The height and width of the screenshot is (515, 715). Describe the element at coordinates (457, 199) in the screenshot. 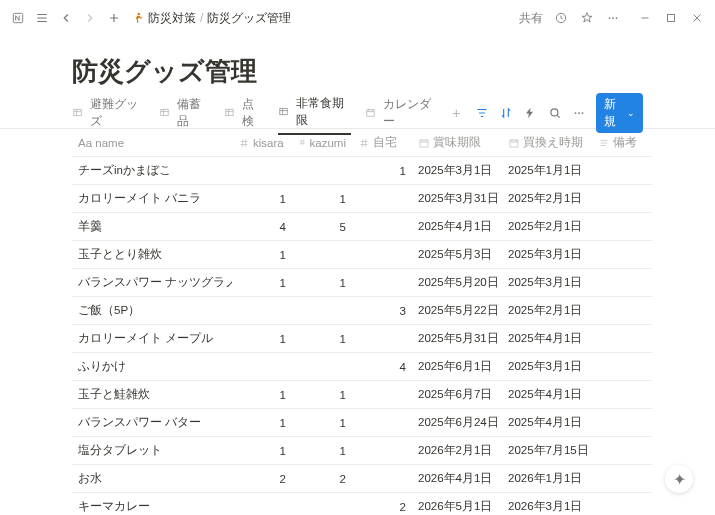

I see `cell-expiry: 2025年3月31日` at that location.